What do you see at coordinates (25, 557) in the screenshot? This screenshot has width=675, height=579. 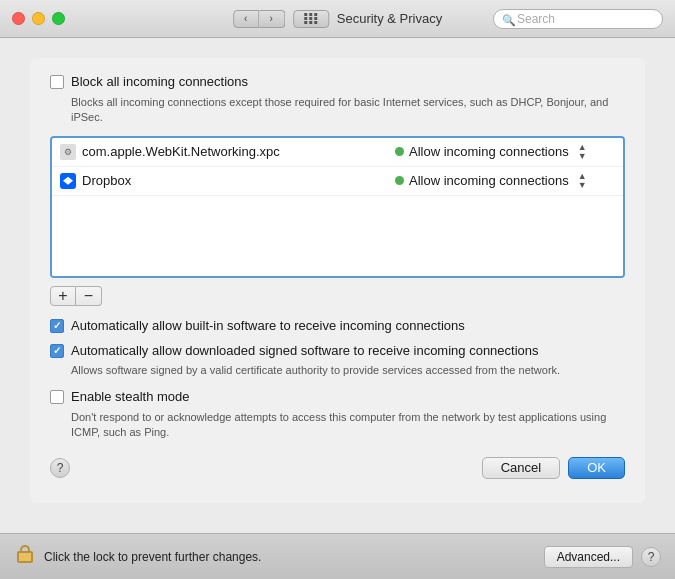 I see `lock-icon` at bounding box center [25, 557].